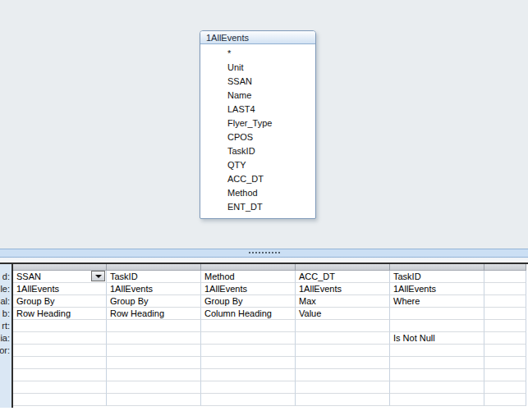 The image size is (528, 420). Describe the element at coordinates (258, 54) in the screenshot. I see `field-item-asterisk: *` at that location.